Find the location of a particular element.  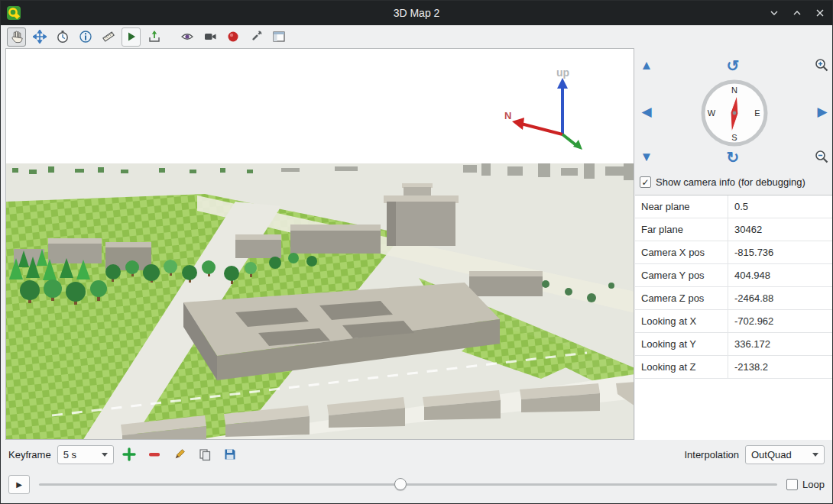

timeline-slider is located at coordinates (408, 484).